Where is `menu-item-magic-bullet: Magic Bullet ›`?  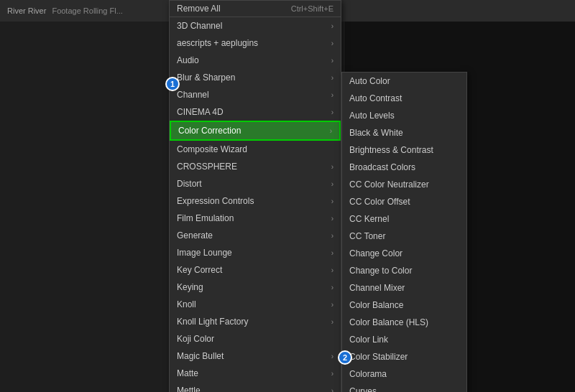
menu-item-magic-bullet: Magic Bullet › is located at coordinates (255, 356).